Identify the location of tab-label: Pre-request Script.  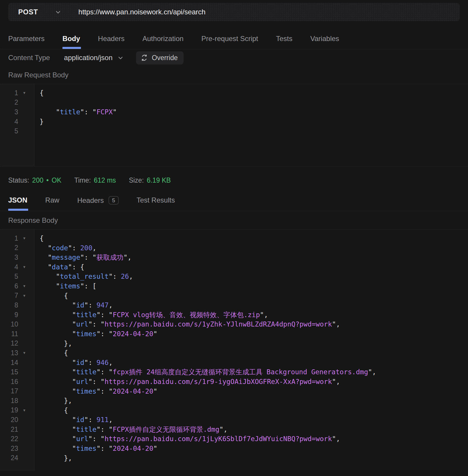
(230, 39).